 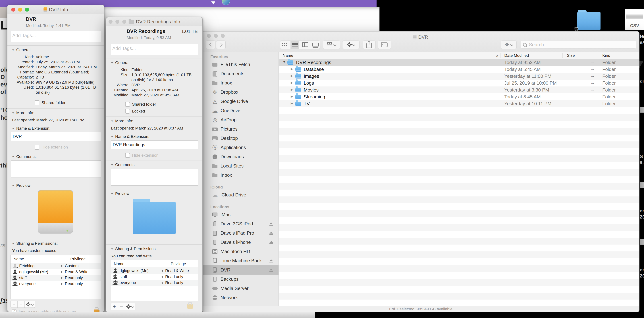 What do you see at coordinates (606, 55) in the screenshot?
I see `column-kind: Kind` at bounding box center [606, 55].